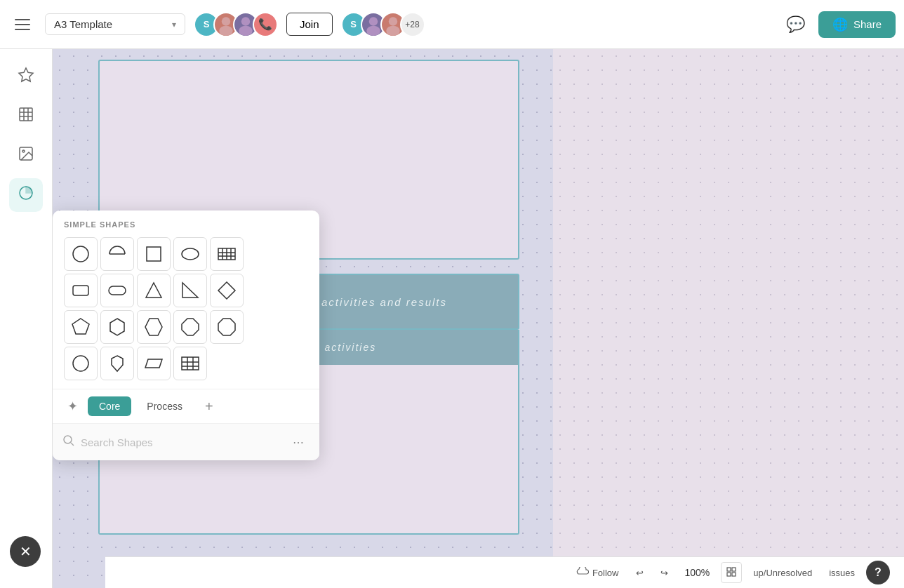 This screenshot has height=588, width=904. I want to click on more-dots-icon: ⋯, so click(298, 442).